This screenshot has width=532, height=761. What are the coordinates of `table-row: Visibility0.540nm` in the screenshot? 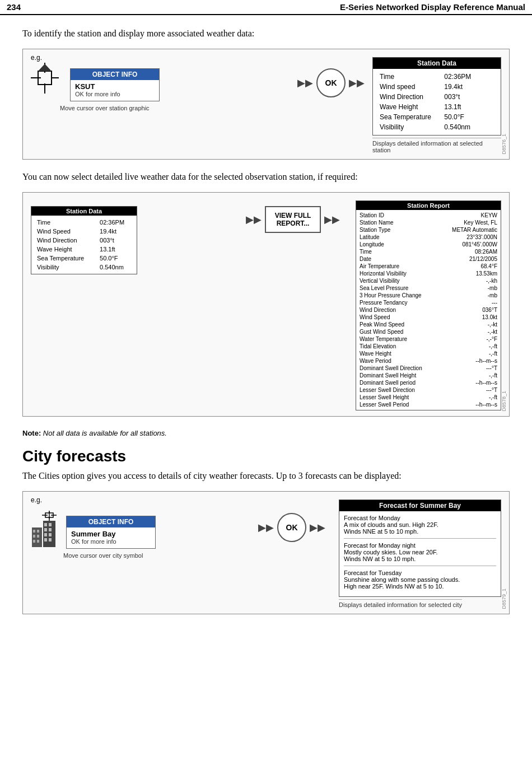 It's located at (437, 127).